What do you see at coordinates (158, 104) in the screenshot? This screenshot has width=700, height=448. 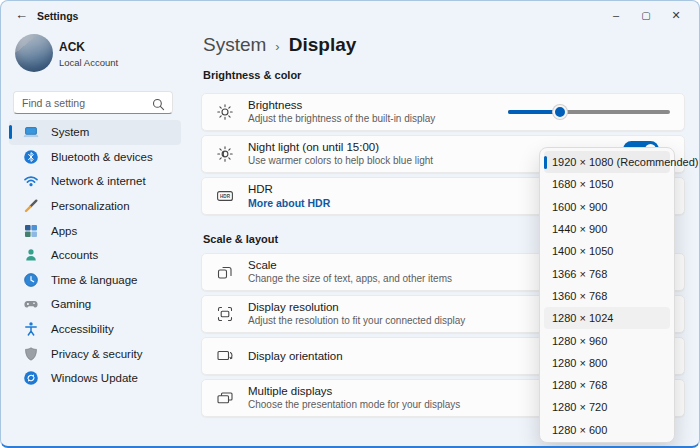 I see `search-icon` at bounding box center [158, 104].